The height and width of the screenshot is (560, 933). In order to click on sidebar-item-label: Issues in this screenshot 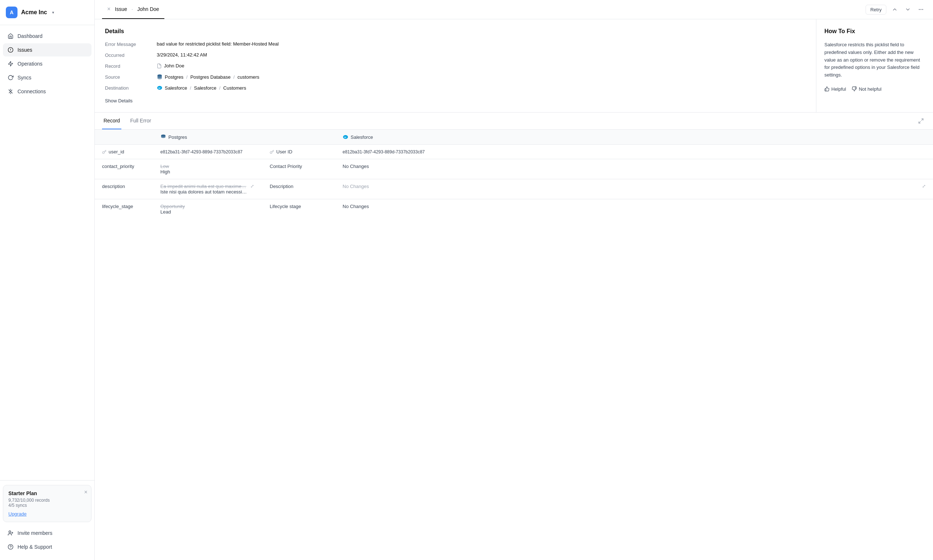, I will do `click(25, 50)`.